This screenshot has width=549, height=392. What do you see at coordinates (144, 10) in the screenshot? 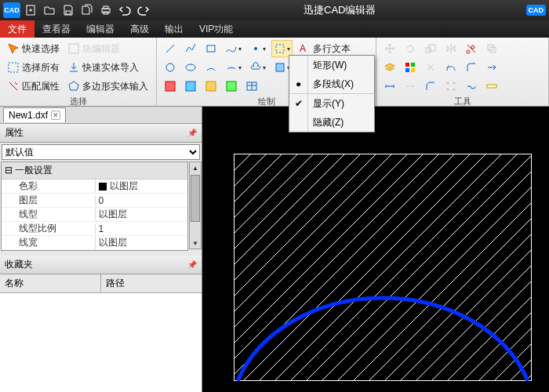
I see `redo-icon` at bounding box center [144, 10].